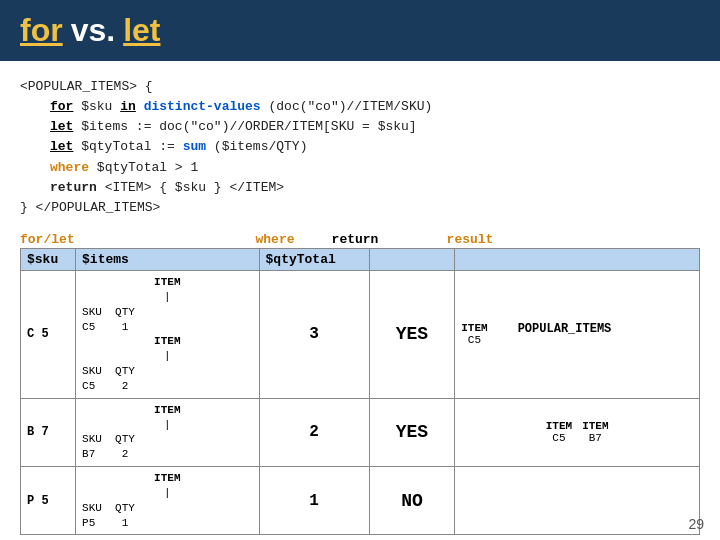 The image size is (720, 540). Describe the element at coordinates (62, 146) in the screenshot. I see `kw-let-2: let` at that location.